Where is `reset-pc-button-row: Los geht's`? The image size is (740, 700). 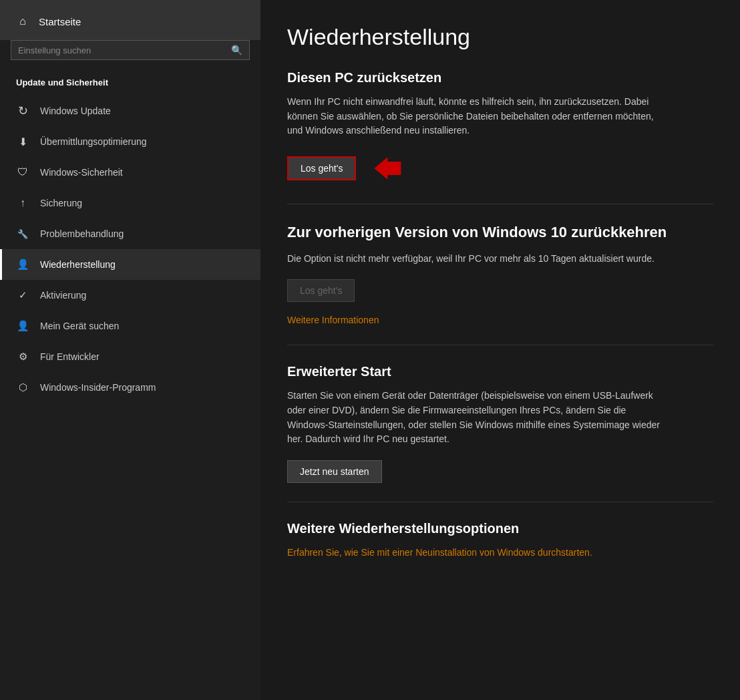 reset-pc-button-row: Los geht's is located at coordinates (500, 168).